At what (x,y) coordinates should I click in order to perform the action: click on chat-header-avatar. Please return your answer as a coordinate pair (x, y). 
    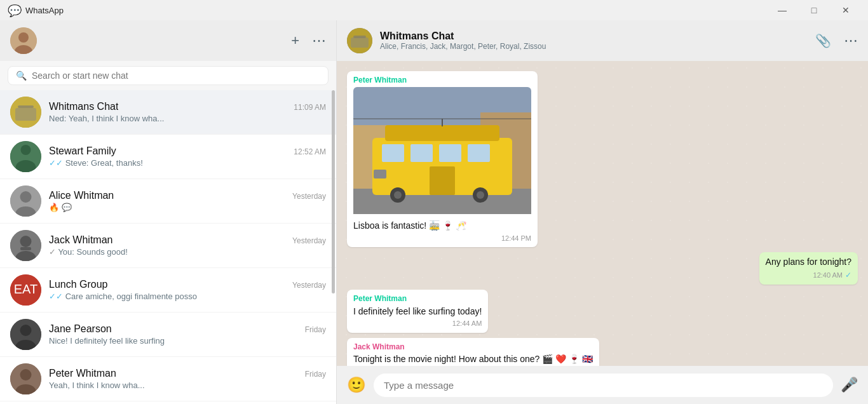
    Looking at the image, I should click on (360, 41).